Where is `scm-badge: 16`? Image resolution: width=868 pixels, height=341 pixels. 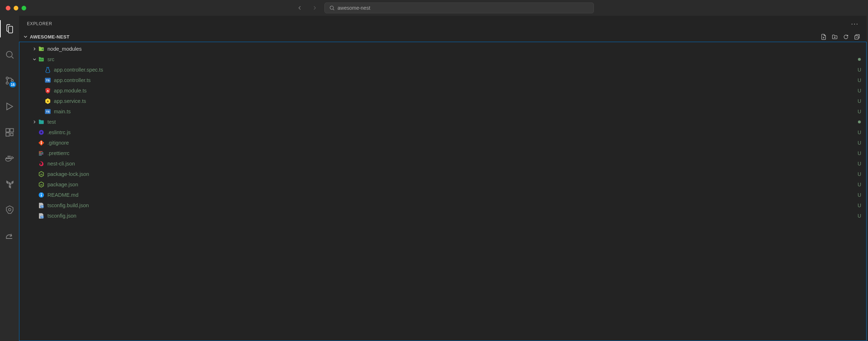 scm-badge: 16 is located at coordinates (13, 85).